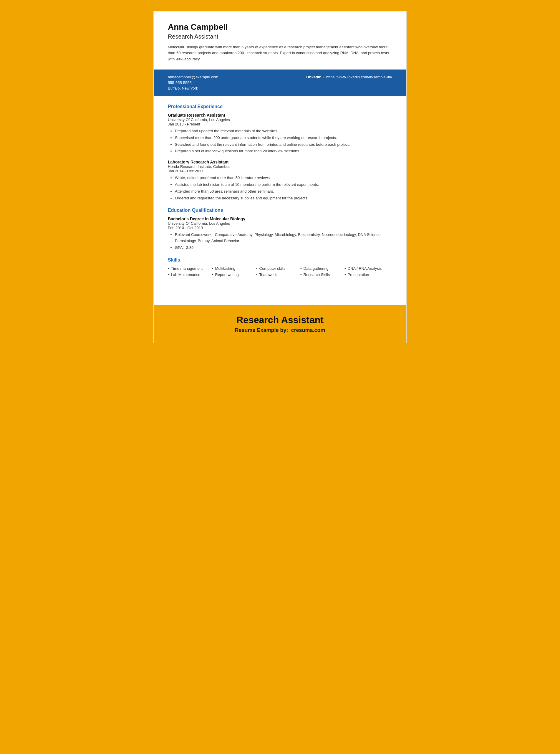 This screenshot has width=560, height=754. Describe the element at coordinates (280, 27) in the screenshot. I see `candidate-name: Anna Campbell` at that location.